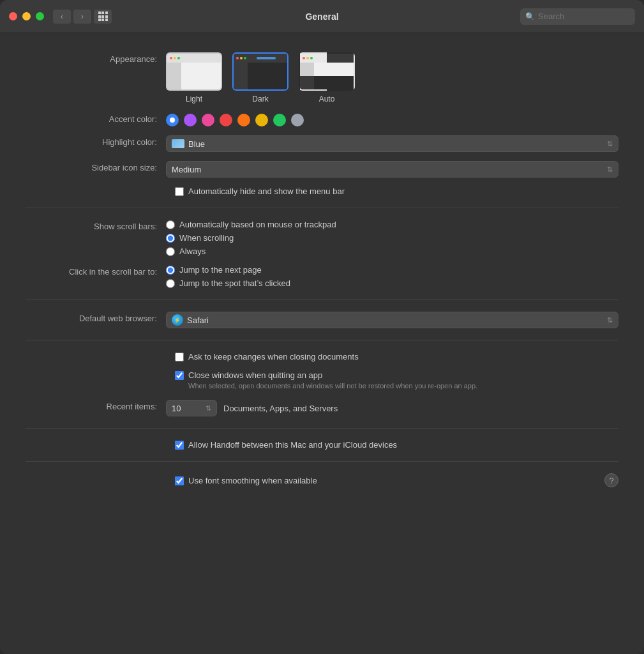 This screenshot has height=654, width=644. Describe the element at coordinates (327, 72) in the screenshot. I see `appearance-thumb-auto` at that location.